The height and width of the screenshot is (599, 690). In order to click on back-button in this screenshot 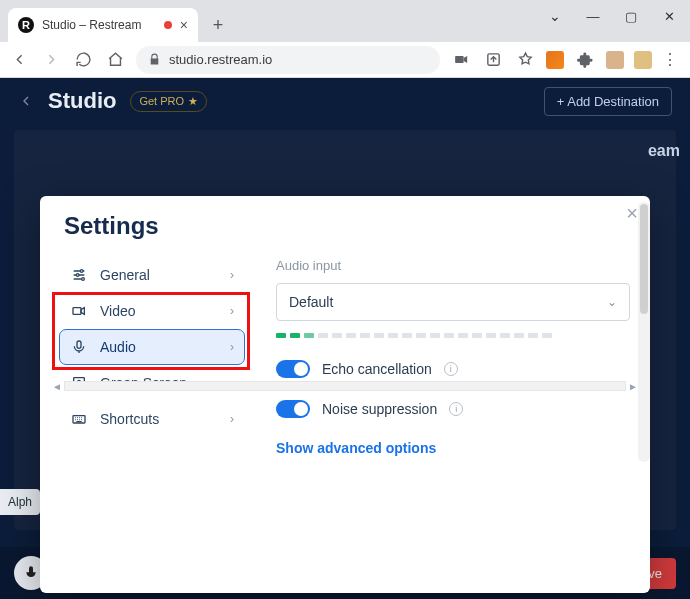, I will do `click(19, 60)`.